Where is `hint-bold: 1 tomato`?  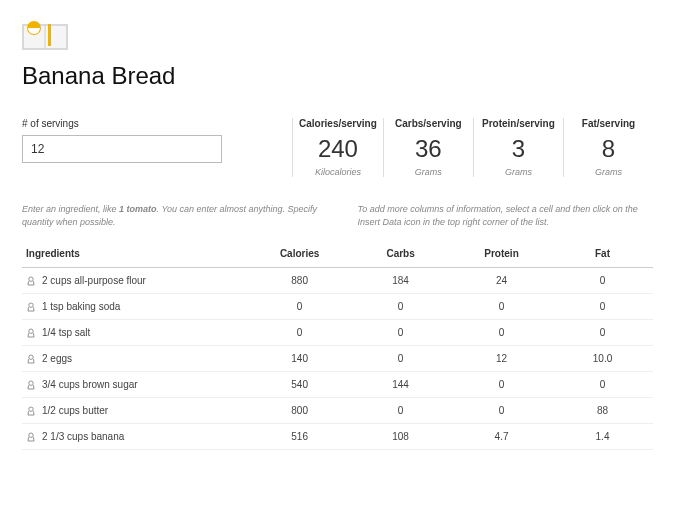 hint-bold: 1 tomato is located at coordinates (138, 209).